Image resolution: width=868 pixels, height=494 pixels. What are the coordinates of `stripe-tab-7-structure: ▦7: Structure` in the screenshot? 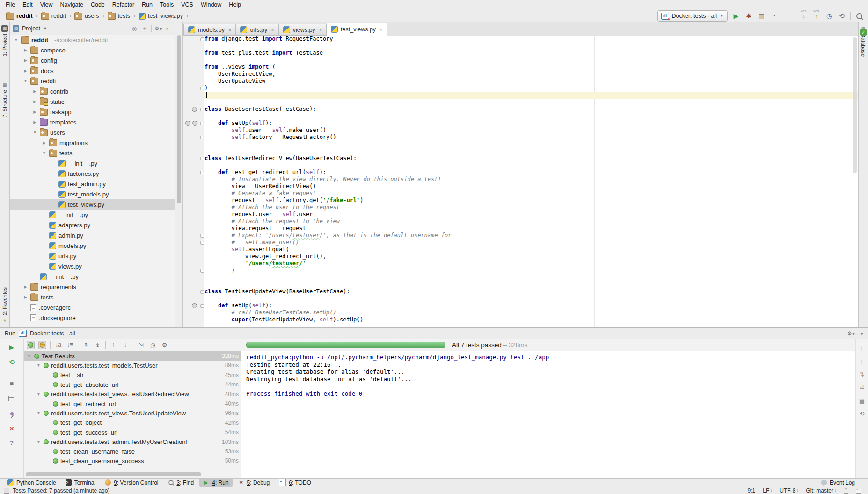 It's located at (5, 99).